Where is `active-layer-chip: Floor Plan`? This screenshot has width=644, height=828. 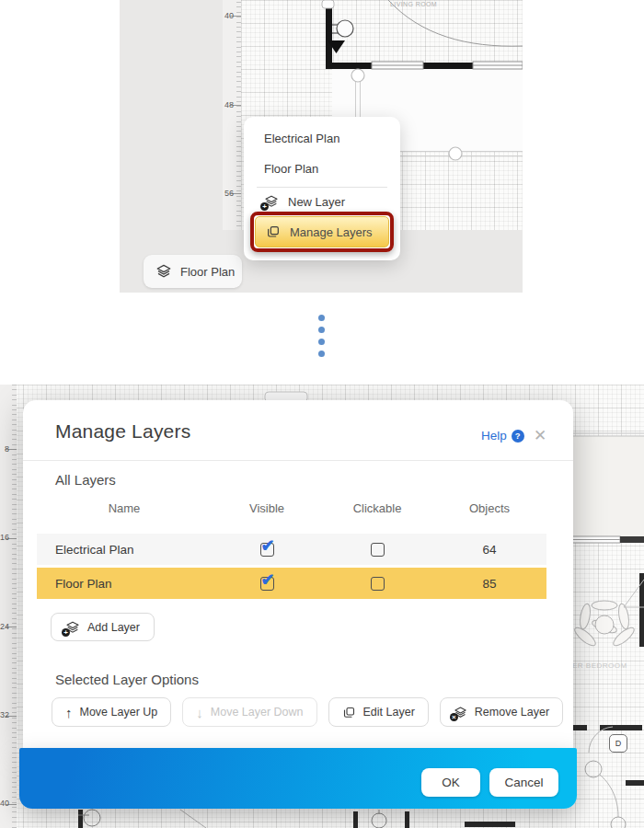
active-layer-chip: Floor Plan is located at coordinates (193, 271).